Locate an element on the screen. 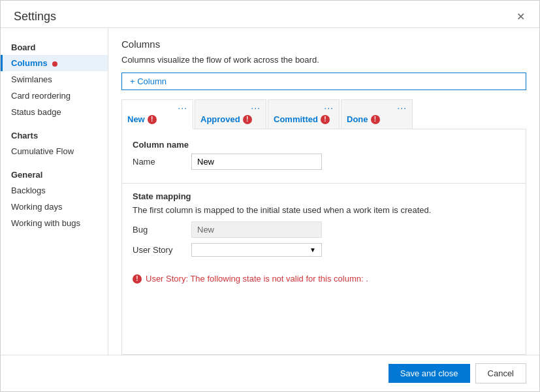 The image size is (540, 392). save-and-close-button: Save and close is located at coordinates (430, 374).